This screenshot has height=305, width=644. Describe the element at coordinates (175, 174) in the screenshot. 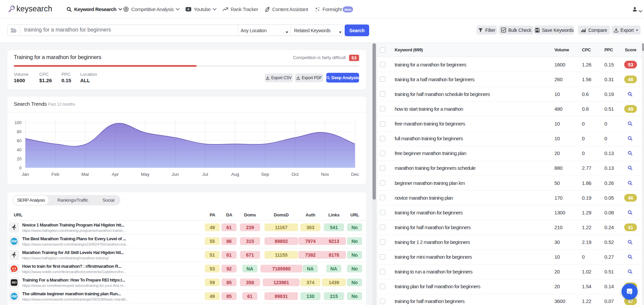

I see `svg-text: Jun` at that location.